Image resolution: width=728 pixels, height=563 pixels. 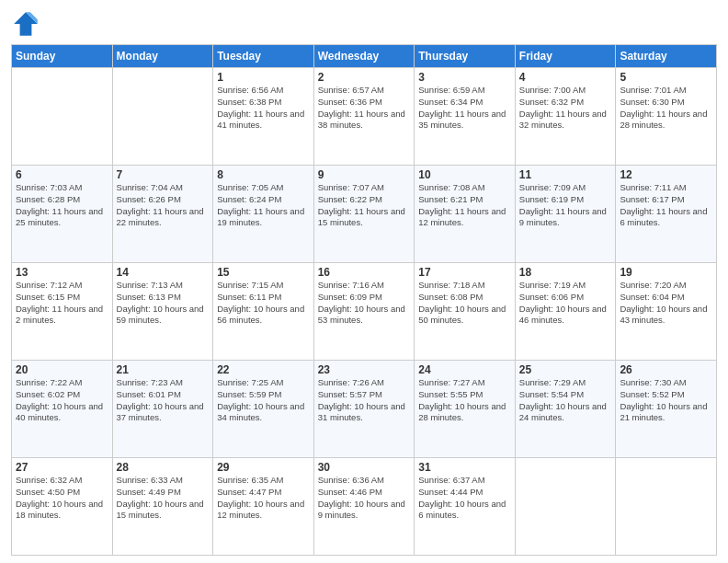 I want to click on day-info: Sunrise: 7:00 AMSunset: 6:32 PMDaylight:…, so click(x=566, y=109).